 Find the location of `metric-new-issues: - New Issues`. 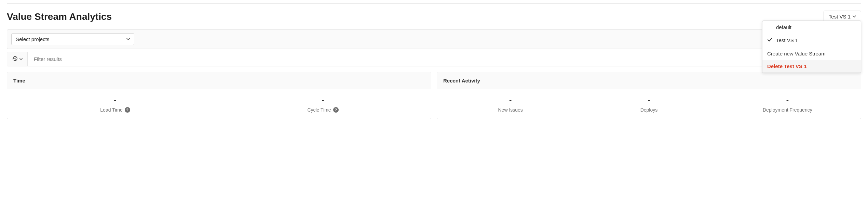

metric-new-issues: - New Issues is located at coordinates (511, 104).